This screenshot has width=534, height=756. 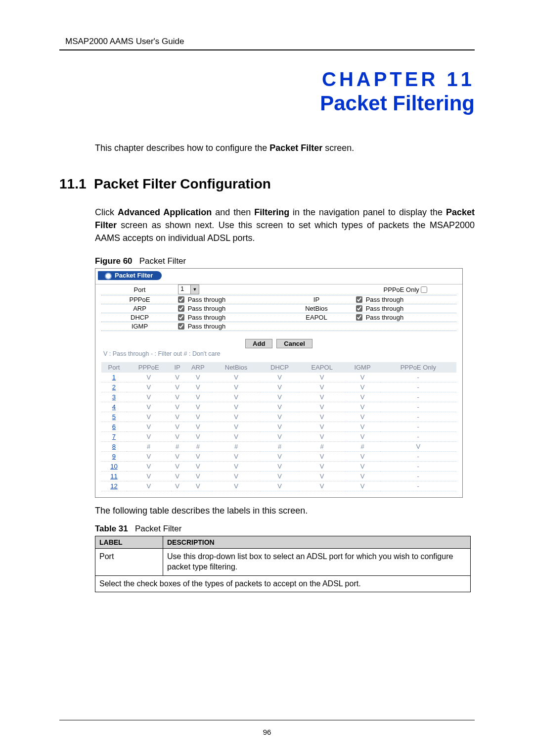 I want to click on desc-row-span: Select the check boxes of the types of p…, so click(x=283, y=584).